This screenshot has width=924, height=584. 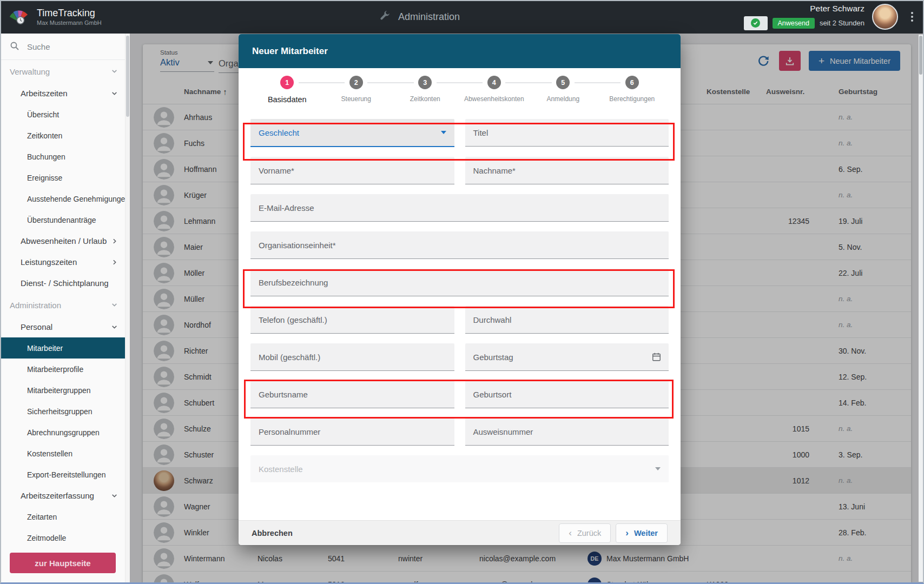 What do you see at coordinates (353, 133) in the screenshot?
I see `geschlecht-select: Geschlecht` at bounding box center [353, 133].